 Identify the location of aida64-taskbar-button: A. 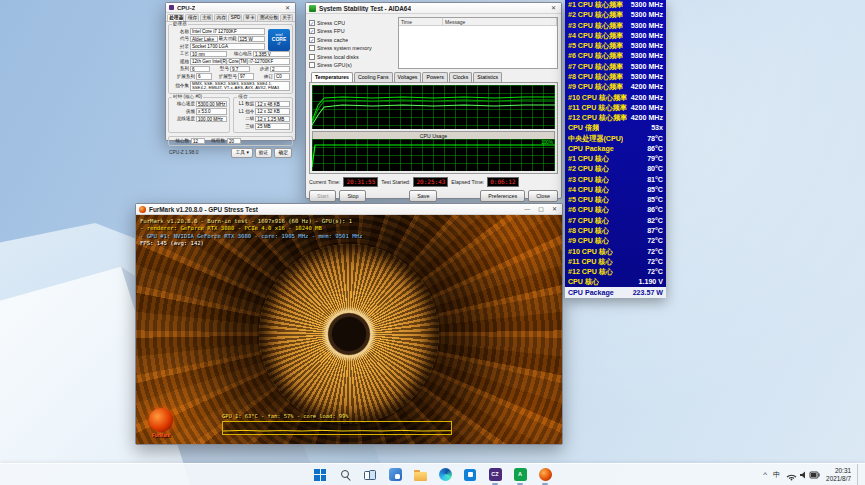
(520, 474).